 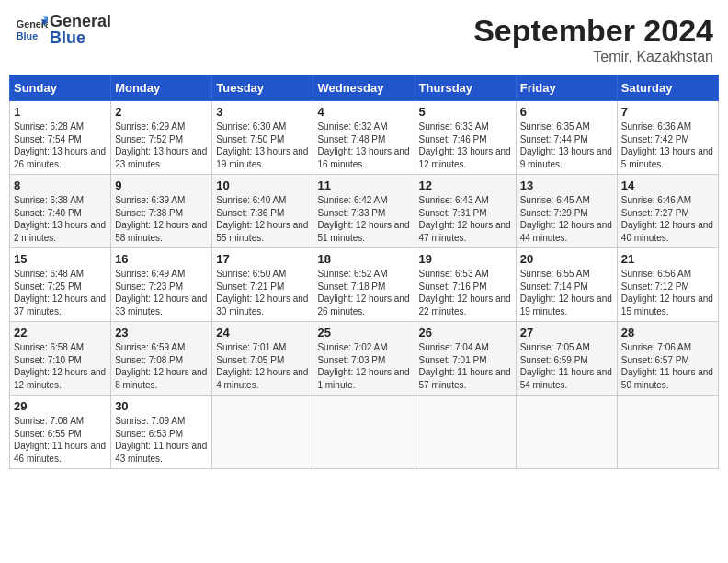 I want to click on calendar-day-cell: 29 Sunrise: 7:08 AMSunset: 6:55 PMDaylig…, so click(x=61, y=432).